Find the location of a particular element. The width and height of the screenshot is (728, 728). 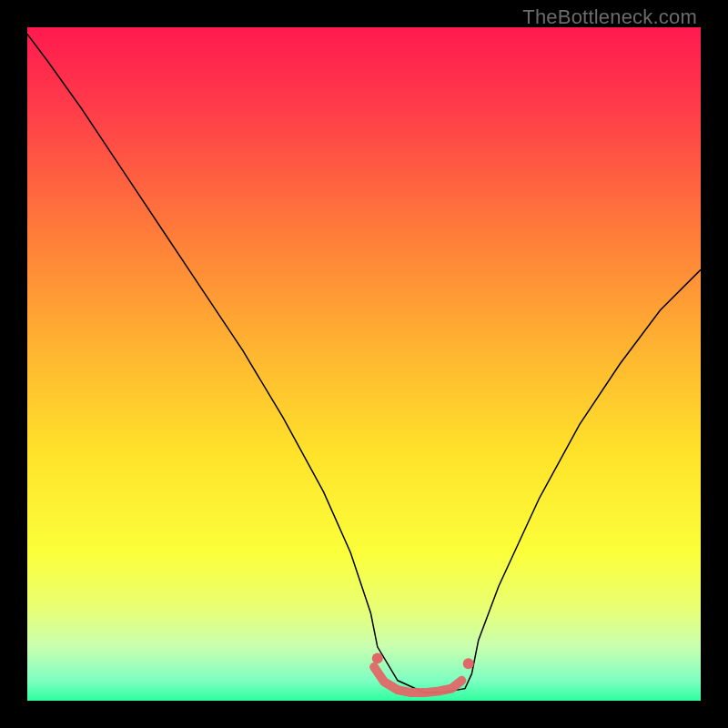

min-band is located at coordinates (418, 680).